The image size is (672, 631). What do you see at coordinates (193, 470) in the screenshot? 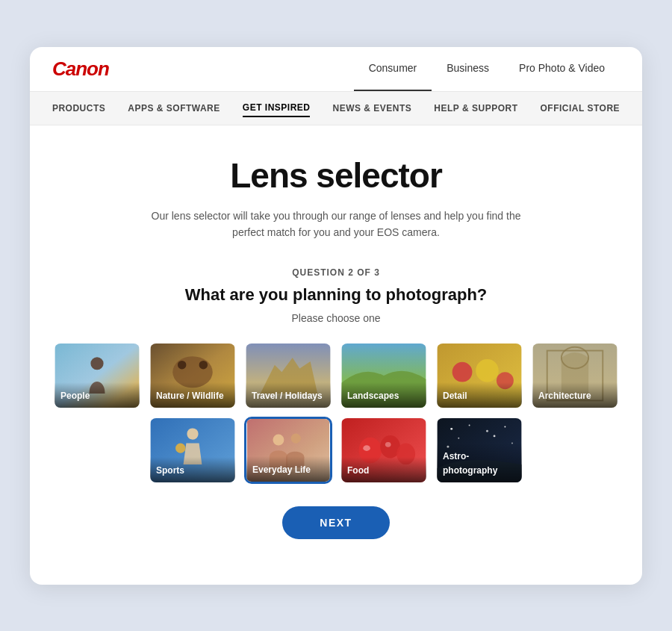
I see `option-sports-overlay: Sports` at bounding box center [193, 470].